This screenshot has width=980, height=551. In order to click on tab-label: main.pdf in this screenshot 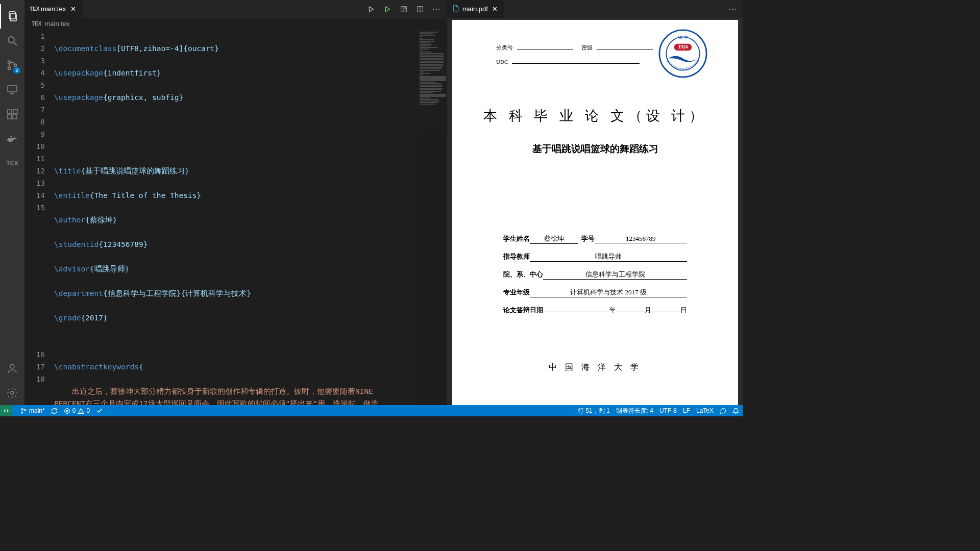, I will do `click(475, 9)`.